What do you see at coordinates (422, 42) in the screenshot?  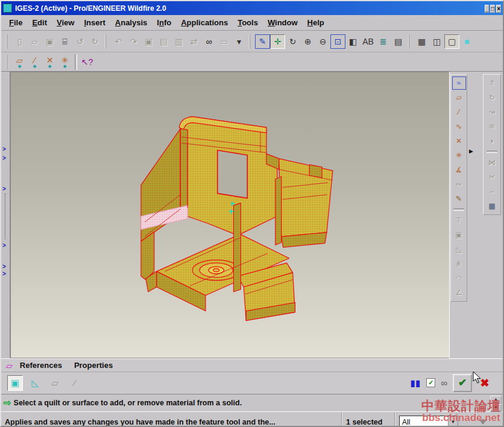 I see `wireframe-display-button: ▦` at bounding box center [422, 42].